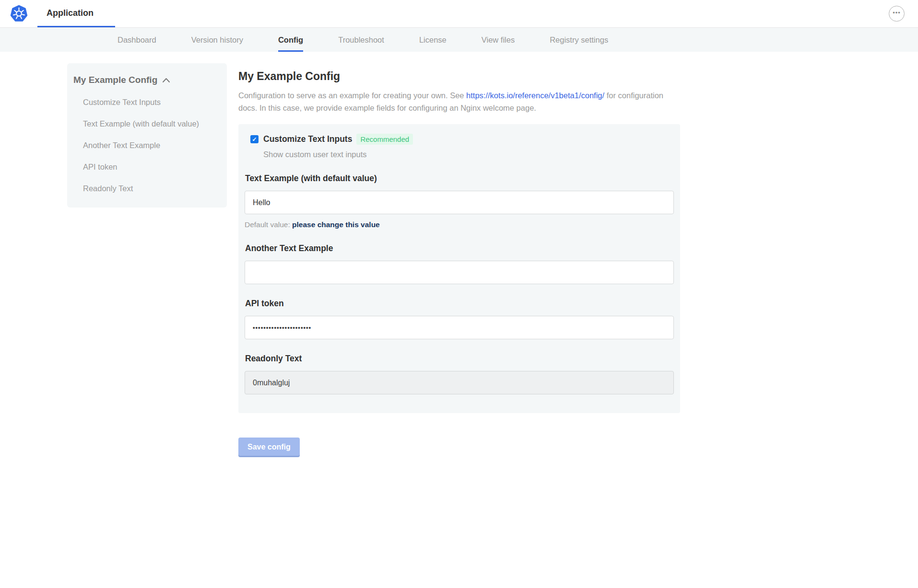 The image size is (918, 588). What do you see at coordinates (291, 40) in the screenshot?
I see `tab-config: Config` at bounding box center [291, 40].